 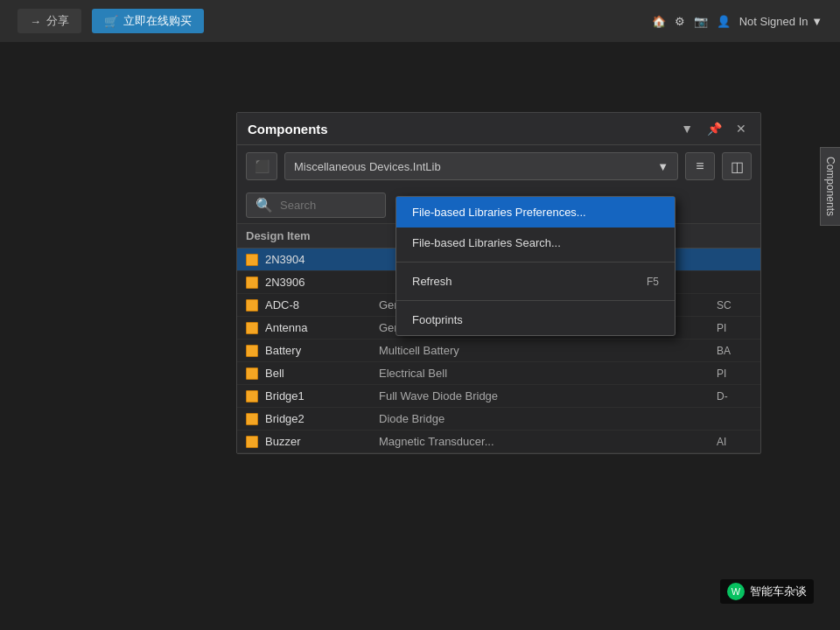 What do you see at coordinates (737, 166) in the screenshot?
I see `split-view-button: ◫` at bounding box center [737, 166].